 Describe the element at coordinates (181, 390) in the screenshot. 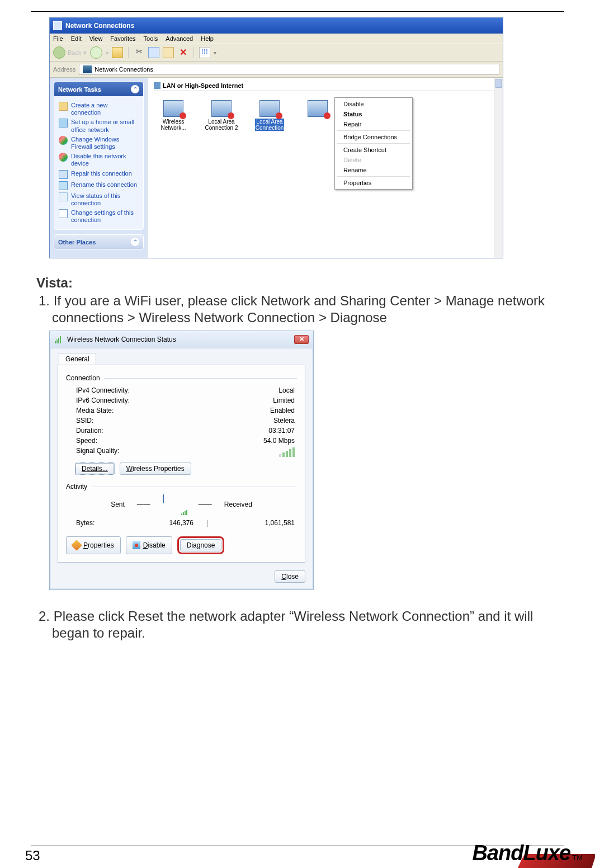

I see `row-ipv4: IPv4 Connectivity:Local` at that location.